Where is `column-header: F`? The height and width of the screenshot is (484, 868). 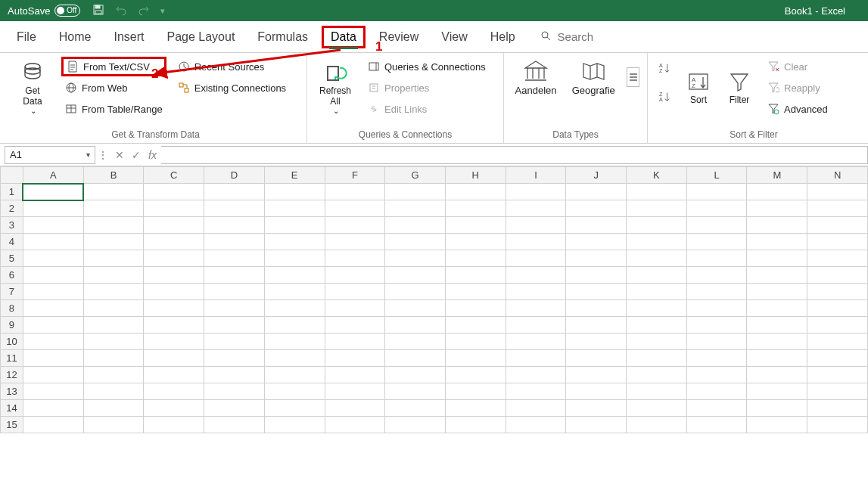
column-header: F is located at coordinates (355, 175).